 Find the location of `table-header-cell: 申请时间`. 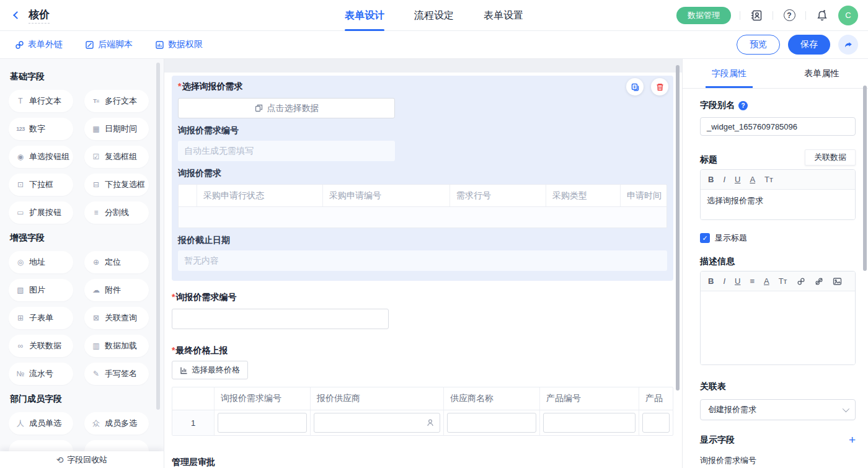

table-header-cell: 申请时间 is located at coordinates (644, 196).